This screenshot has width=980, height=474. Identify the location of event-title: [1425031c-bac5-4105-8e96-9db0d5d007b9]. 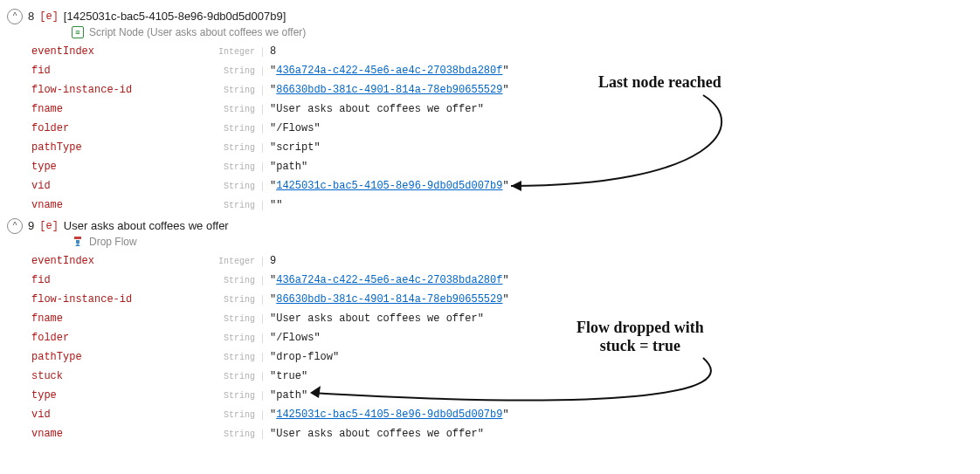
(175, 17).